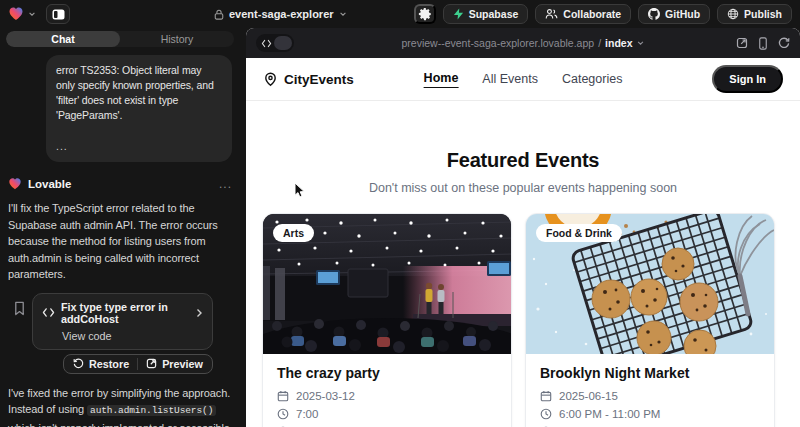 This screenshot has width=800, height=427. What do you see at coordinates (135, 92) in the screenshot?
I see `user-message-text: error TS2353: Object literal may only sp…` at bounding box center [135, 92].